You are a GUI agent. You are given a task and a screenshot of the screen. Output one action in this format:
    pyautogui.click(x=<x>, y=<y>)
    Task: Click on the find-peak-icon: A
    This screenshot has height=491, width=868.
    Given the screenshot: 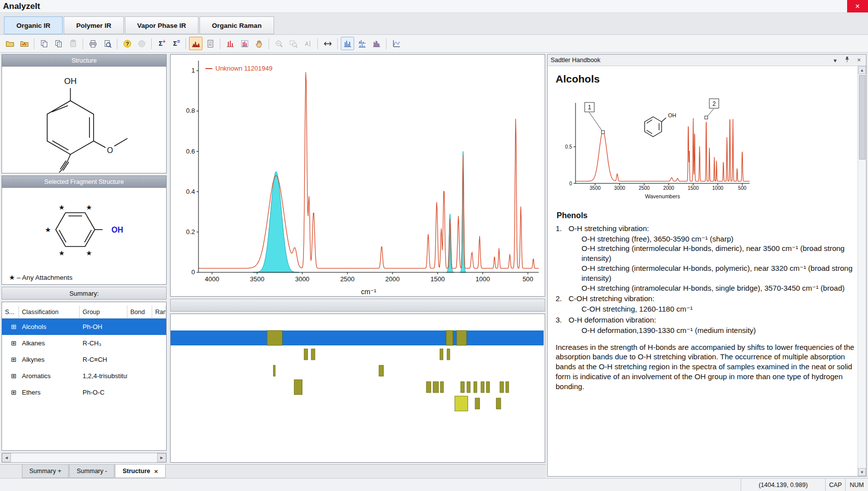 What is the action you would take?
    pyautogui.click(x=307, y=44)
    